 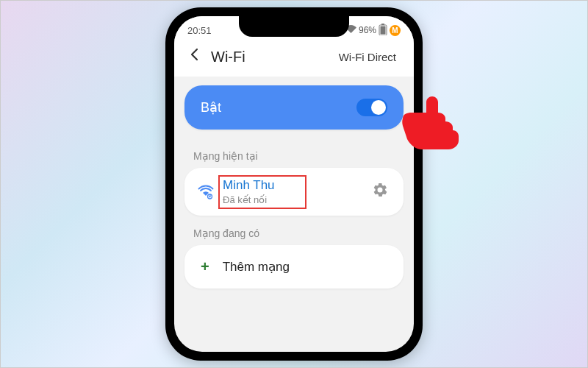 What do you see at coordinates (294, 107) in the screenshot?
I see `wifi-toggle-card: Bật` at bounding box center [294, 107].